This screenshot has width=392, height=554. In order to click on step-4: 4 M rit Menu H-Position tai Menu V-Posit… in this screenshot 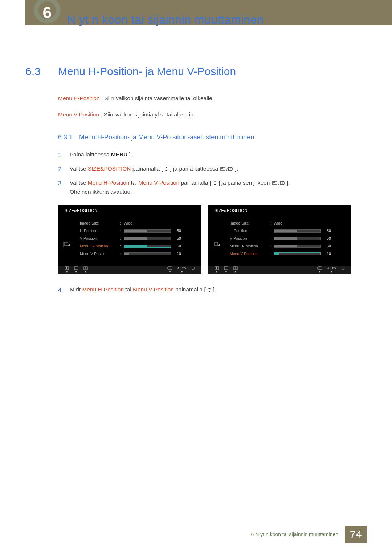, I will do `click(212, 290)`.